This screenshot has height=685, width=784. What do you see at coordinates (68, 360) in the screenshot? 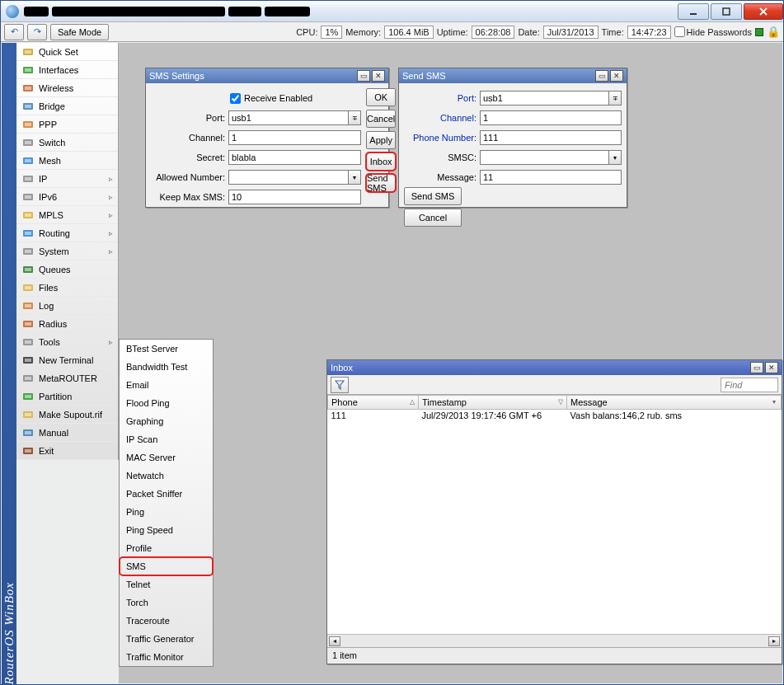
I see `sidebar-item-new-terminal: New Terminal` at bounding box center [68, 360].